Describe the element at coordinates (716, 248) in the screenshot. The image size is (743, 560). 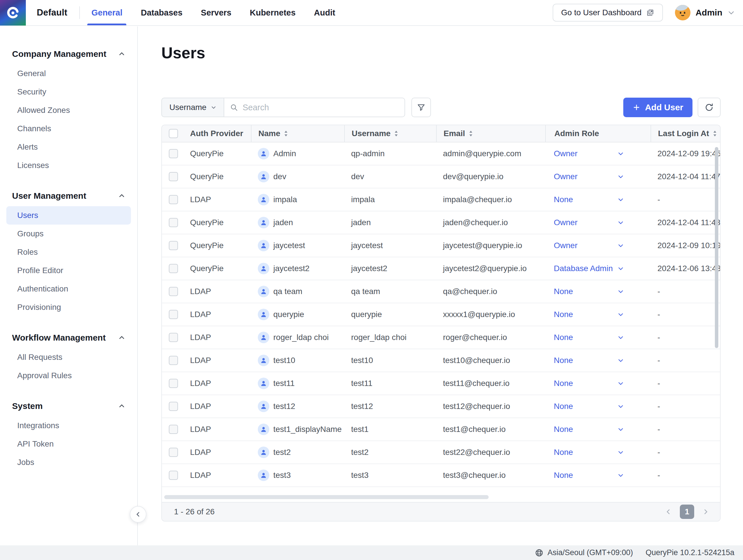
I see `vertical-scrollbar` at that location.